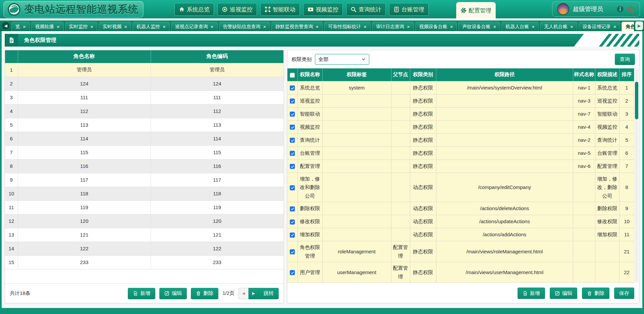 The height and width of the screenshot is (314, 644). Describe the element at coordinates (323, 9) in the screenshot. I see `nav-video-button: 视频监控` at that location.